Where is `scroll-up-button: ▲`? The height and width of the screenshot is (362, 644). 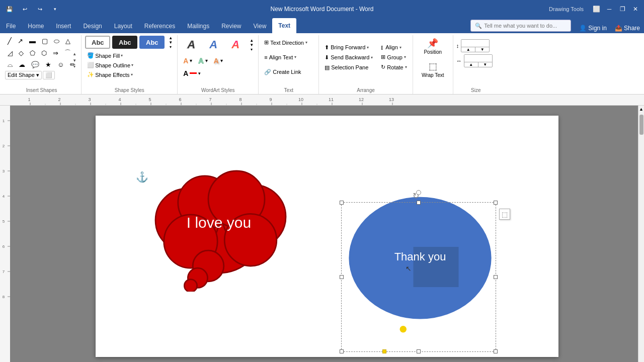 scroll-up-button: ▲ is located at coordinates (641, 109).